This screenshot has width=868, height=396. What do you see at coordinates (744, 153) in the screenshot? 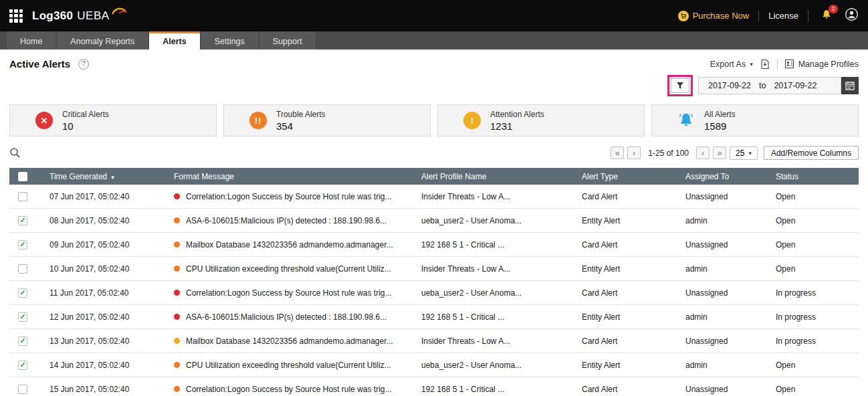
I see `page-size-select: 25 ▾` at bounding box center [744, 153].